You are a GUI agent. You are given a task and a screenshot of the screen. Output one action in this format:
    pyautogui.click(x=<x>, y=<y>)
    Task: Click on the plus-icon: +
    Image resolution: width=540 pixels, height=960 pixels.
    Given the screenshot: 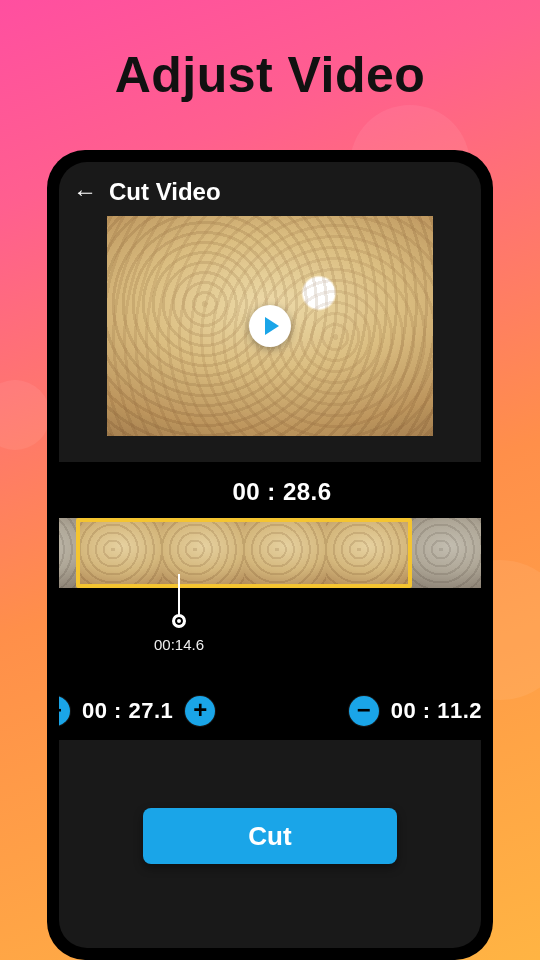 What is the action you would take?
    pyautogui.click(x=200, y=710)
    